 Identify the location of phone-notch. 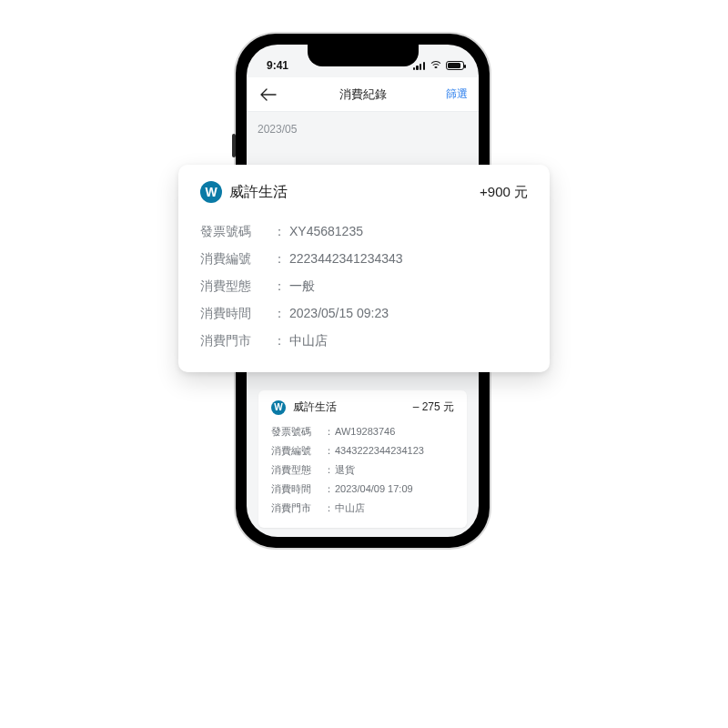
(363, 56).